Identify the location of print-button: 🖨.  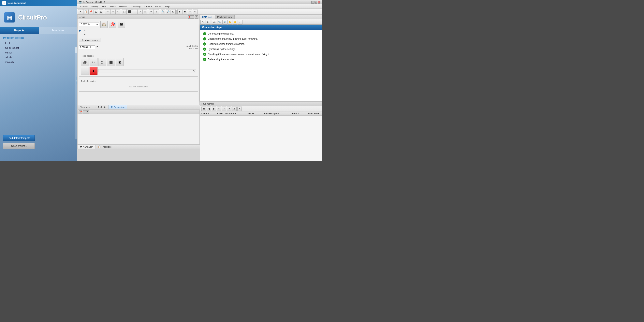
(96, 12).